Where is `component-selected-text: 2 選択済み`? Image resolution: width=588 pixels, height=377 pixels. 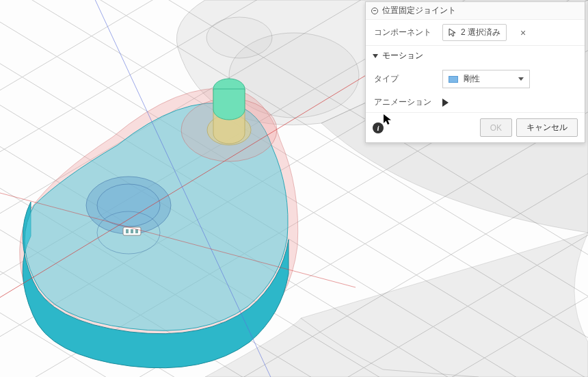 component-selected-text: 2 選択済み is located at coordinates (481, 33).